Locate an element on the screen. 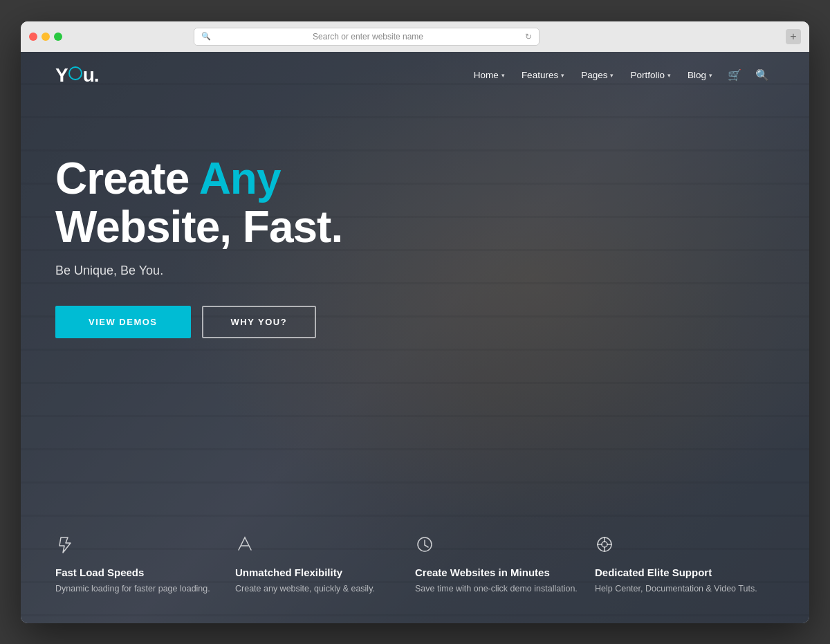  nav-item-search: 🔍 is located at coordinates (762, 75).